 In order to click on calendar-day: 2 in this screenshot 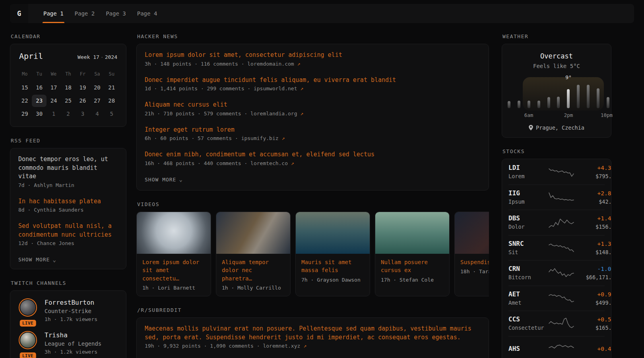, I will do `click(68, 114)`.